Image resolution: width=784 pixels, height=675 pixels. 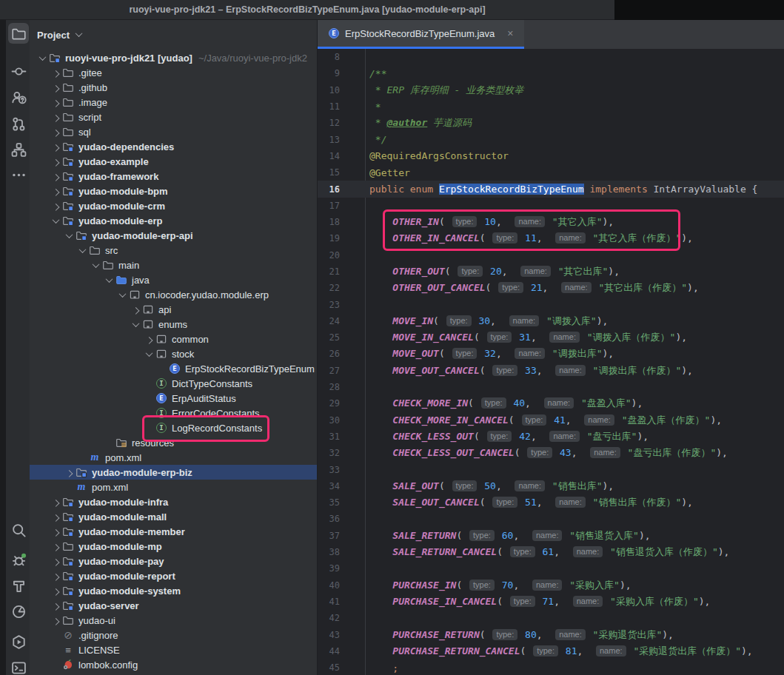 I want to click on terminal-icon, so click(x=19, y=666).